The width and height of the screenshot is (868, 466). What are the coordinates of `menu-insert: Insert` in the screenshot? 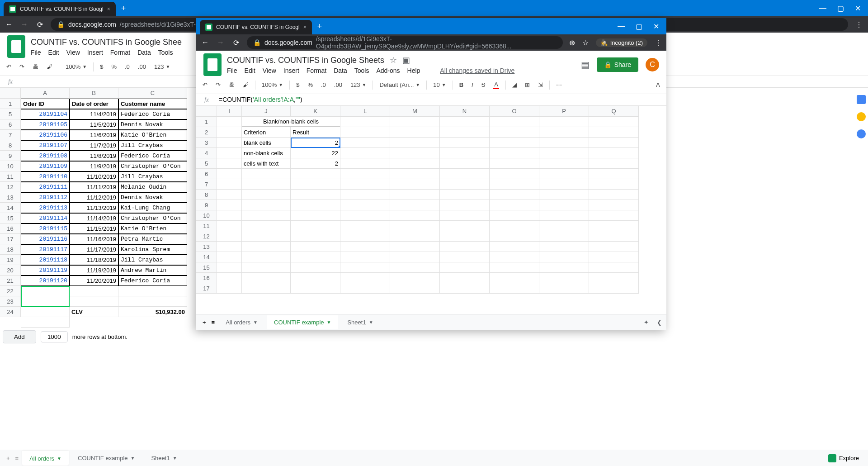 It's located at (95, 52).